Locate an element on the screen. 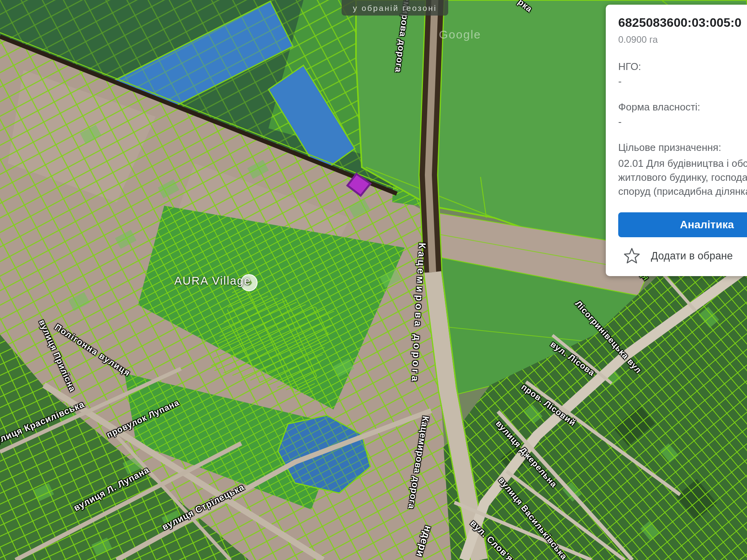 The image size is (747, 560). add-to-favorites-label: Додати в обране is located at coordinates (692, 256).